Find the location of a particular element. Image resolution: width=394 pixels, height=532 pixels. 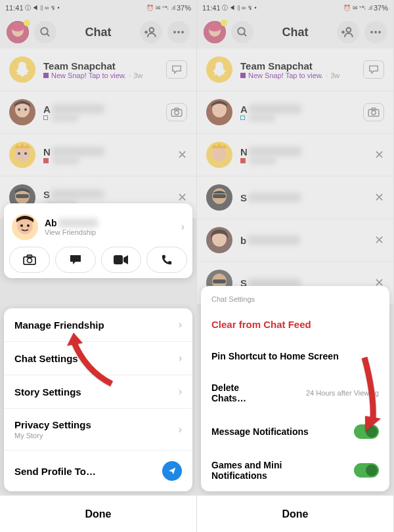

message-notifications-toggle is located at coordinates (366, 432).